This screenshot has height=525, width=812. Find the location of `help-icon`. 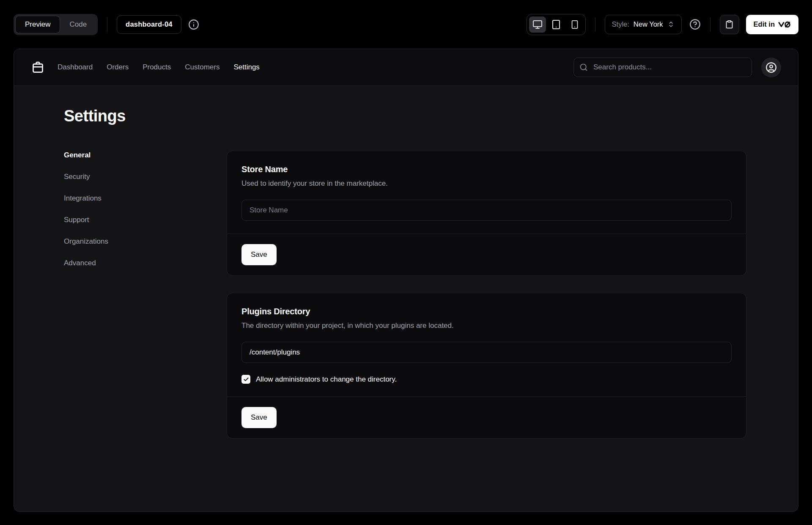

help-icon is located at coordinates (695, 25).